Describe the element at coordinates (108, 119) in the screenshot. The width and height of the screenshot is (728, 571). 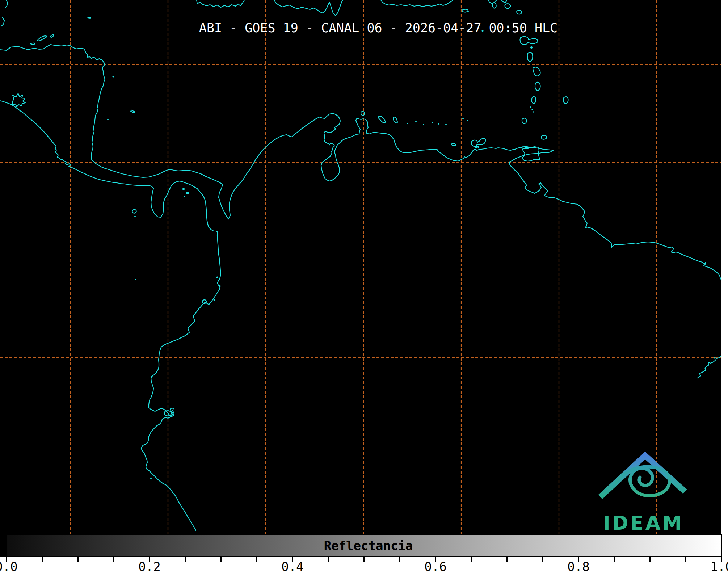
I see `island-caribbean-cay` at that location.